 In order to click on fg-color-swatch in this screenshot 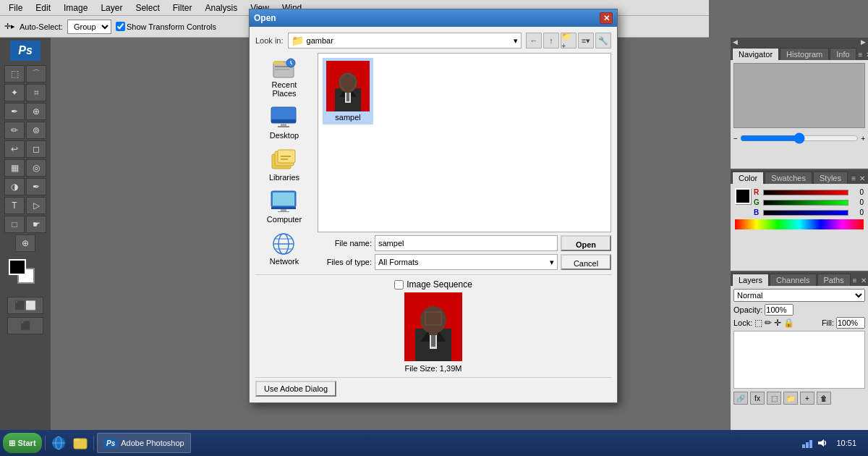, I will do `click(17, 267)`.